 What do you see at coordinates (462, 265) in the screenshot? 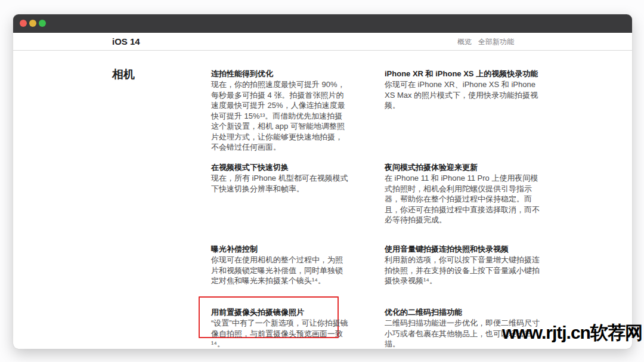
I see `feature-volume-key-capture: 使用音量键拍摄连拍快照和快录视频 利用新的选项，你可以按下音量增大键拍摄连拍快照…` at bounding box center [462, 265].